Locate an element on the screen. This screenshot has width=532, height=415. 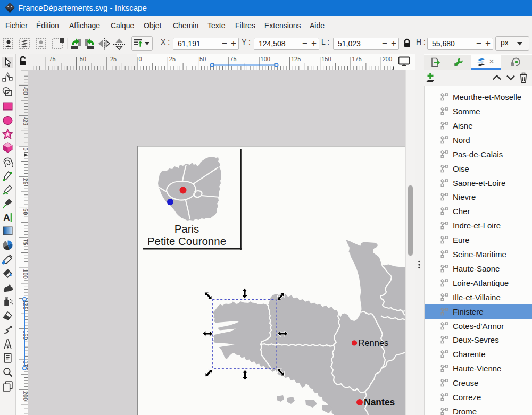
svg-text: Paris is located at coordinates (187, 228).